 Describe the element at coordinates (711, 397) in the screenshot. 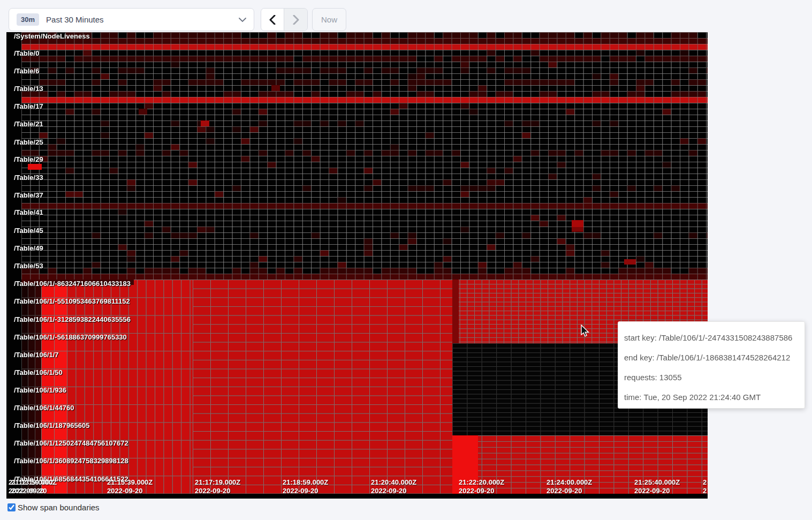

I see `tooltip-time: time: Tue, 20 Sep 2022 21:24:40 GMT` at that location.